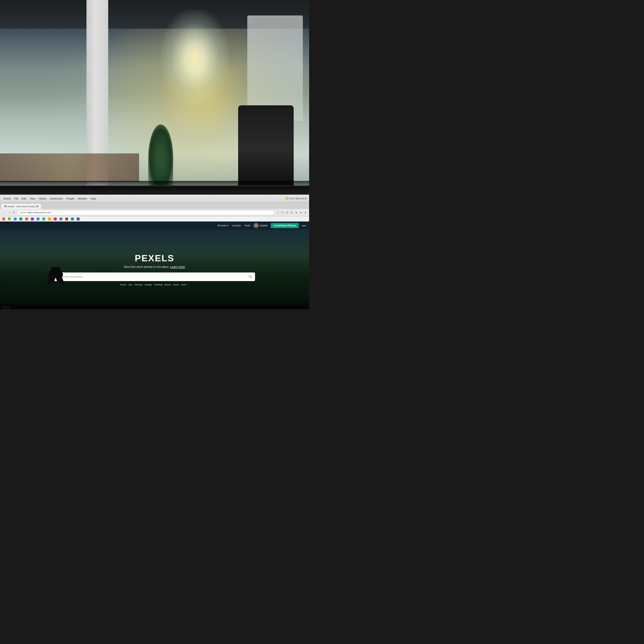  I want to click on tag-vintage: vintage, so click(148, 285).